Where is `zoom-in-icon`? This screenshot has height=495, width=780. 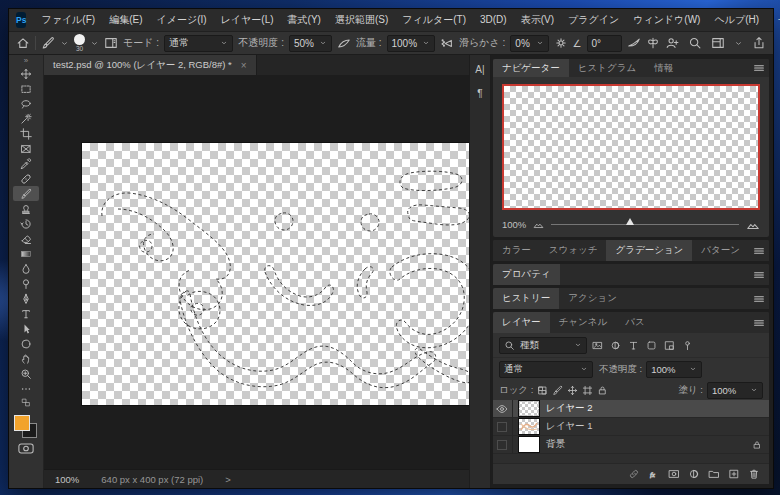
zoom-in-icon is located at coordinates (753, 225).